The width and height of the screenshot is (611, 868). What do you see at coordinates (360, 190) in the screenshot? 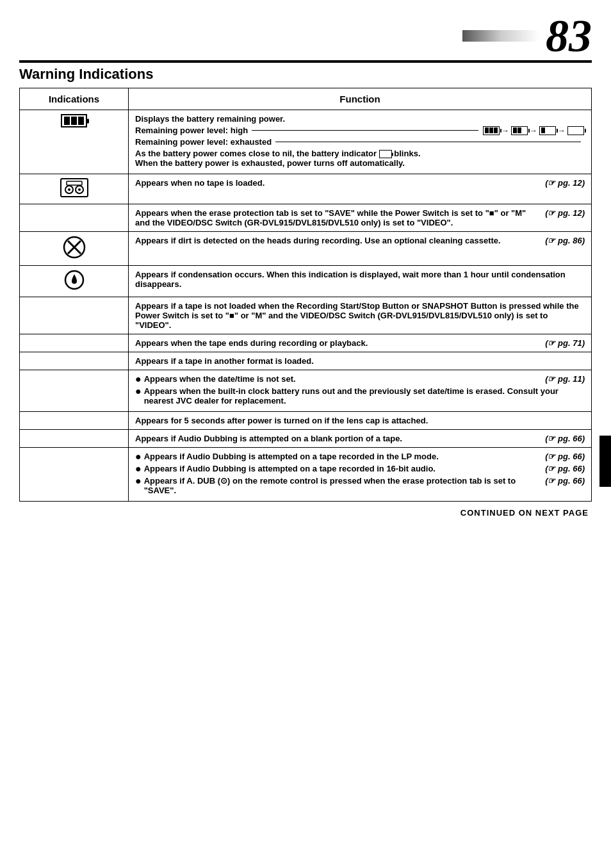
I see `function-cell-no-tape: Appears when no tape is loaded. (☞ pg. 1…` at bounding box center [360, 190].